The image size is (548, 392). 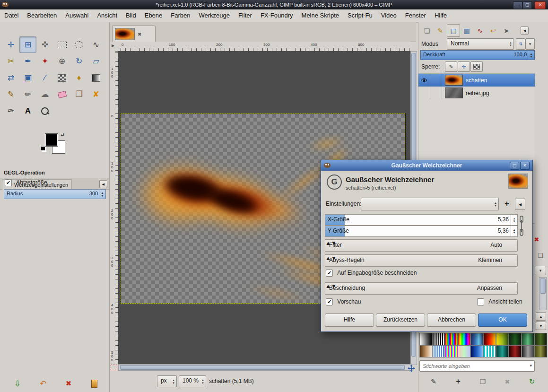 What do you see at coordinates (521, 44) in the screenshot?
I see `mode-switch-button: ⇅` at bounding box center [521, 44].